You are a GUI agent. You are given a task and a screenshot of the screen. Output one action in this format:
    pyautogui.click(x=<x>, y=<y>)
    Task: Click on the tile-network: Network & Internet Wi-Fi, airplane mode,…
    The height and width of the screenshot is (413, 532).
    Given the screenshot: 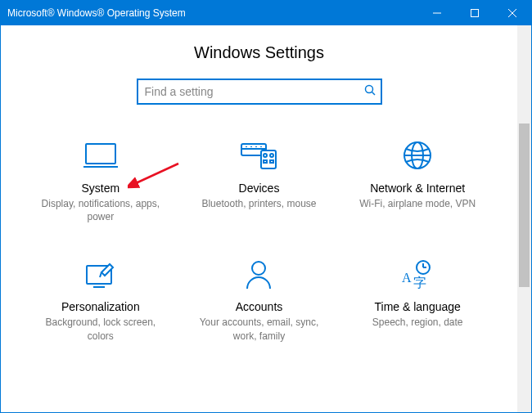 What is the action you would take?
    pyautogui.click(x=417, y=180)
    